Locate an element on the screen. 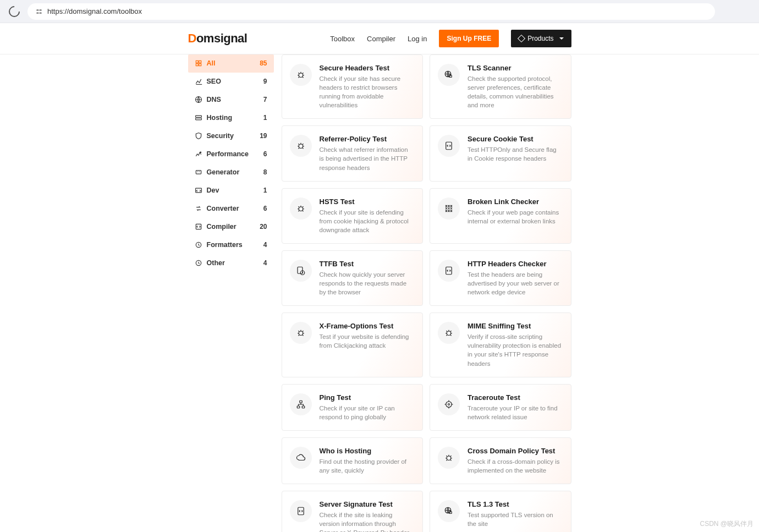 This screenshot has height=532, width=759. nav-toolbox: Toolbox is located at coordinates (342, 39).